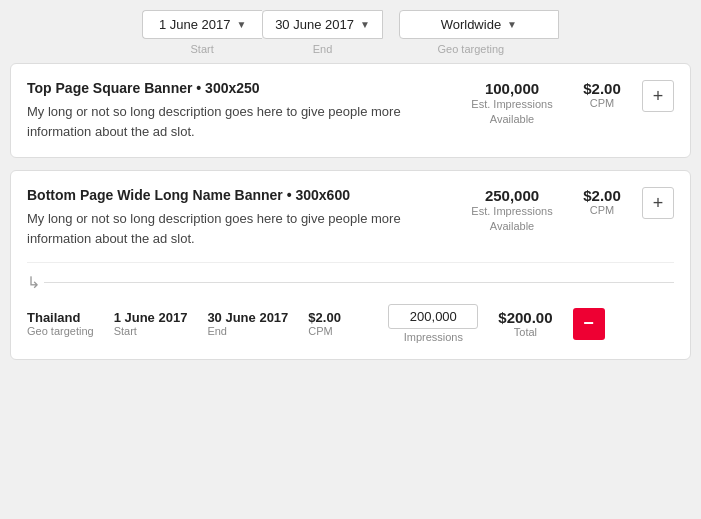  Describe the element at coordinates (512, 196) in the screenshot. I see `card2-impressions-value: 250,000` at that location.